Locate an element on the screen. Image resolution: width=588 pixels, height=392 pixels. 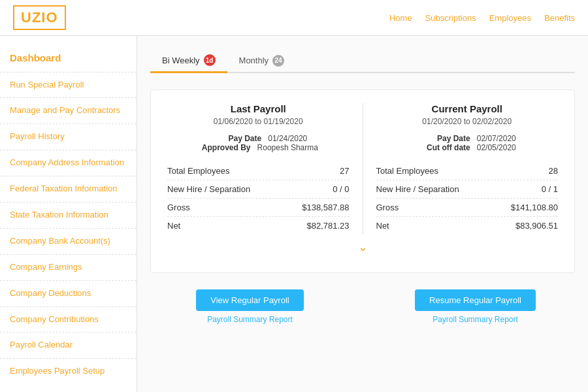
current-payroll-pay-date-value: 02/07/2020 is located at coordinates (497, 139).